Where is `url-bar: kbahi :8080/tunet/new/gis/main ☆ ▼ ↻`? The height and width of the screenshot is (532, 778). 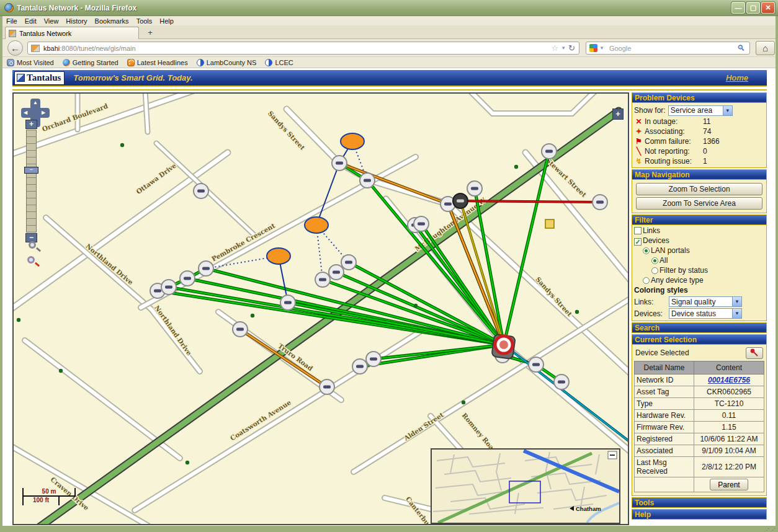
url-bar: kbahi :8080/tunet/new/gis/main ☆ ▼ ↻ is located at coordinates (303, 48).